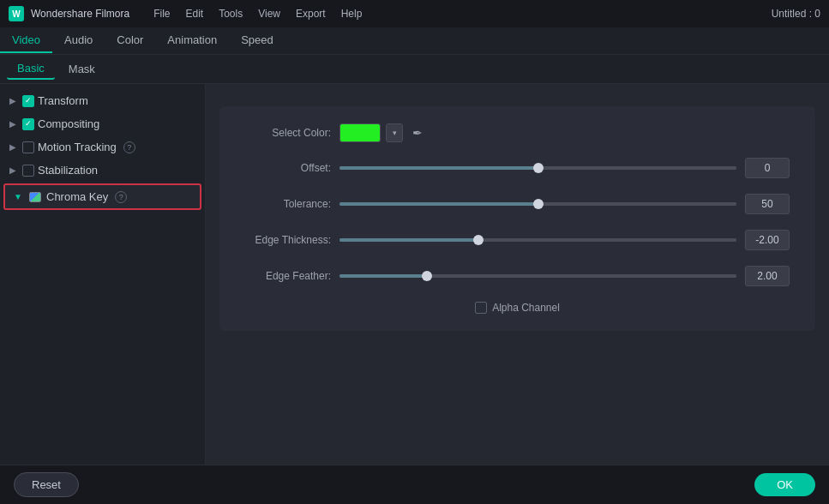  I want to click on color-dropdown-button: ▾, so click(394, 133).